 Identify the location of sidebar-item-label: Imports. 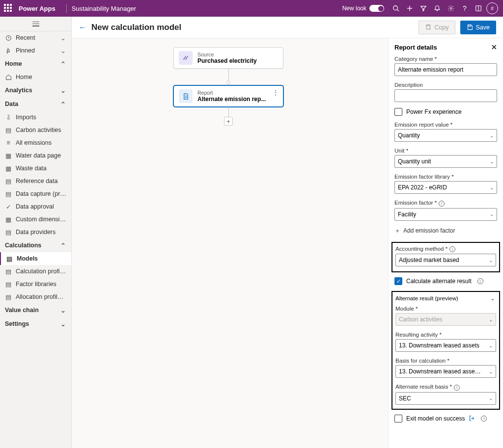
(41, 117).